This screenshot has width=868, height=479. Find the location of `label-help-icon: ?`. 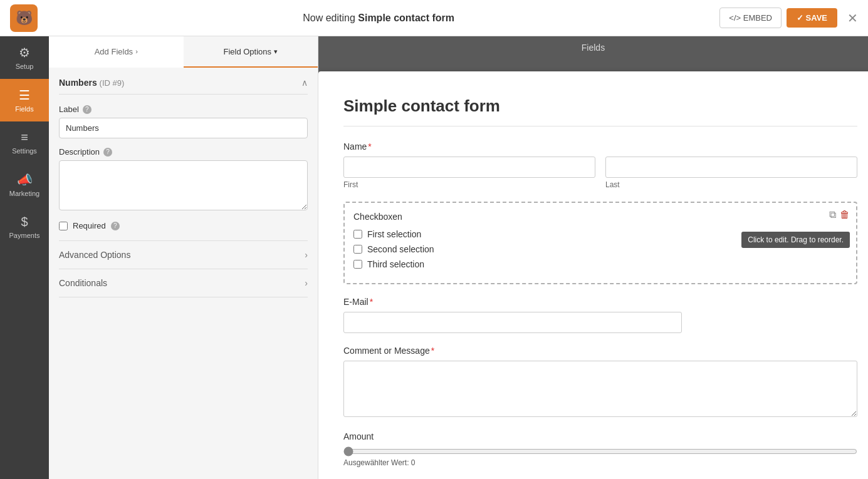

label-help-icon: ? is located at coordinates (87, 110).